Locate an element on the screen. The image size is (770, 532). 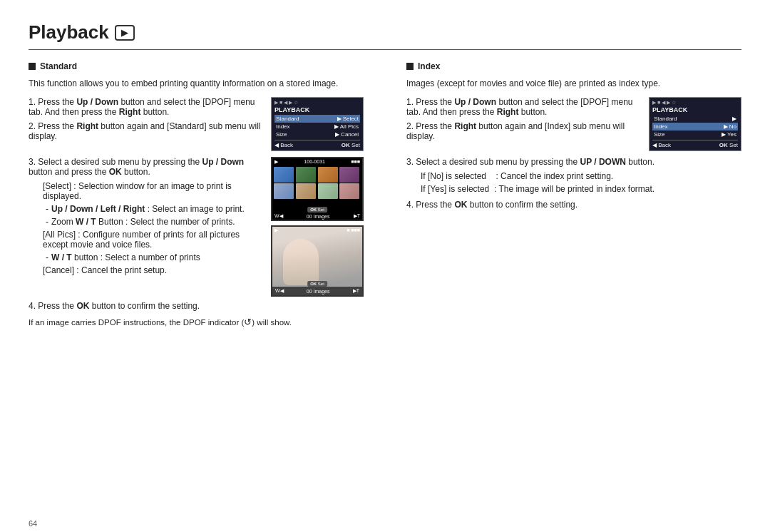
right-step1-block: 1. Press the Up / Down button and select… is located at coordinates (574, 124).